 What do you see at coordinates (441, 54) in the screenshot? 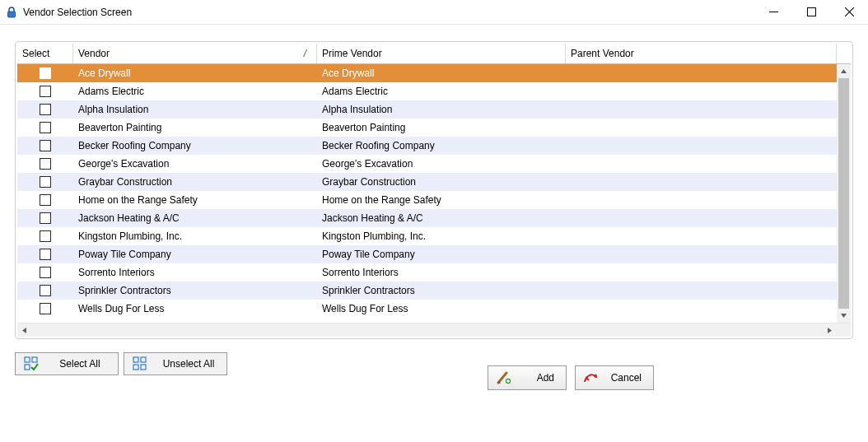
I see `column-header-prime-vendor: Prime Vendor` at bounding box center [441, 54].